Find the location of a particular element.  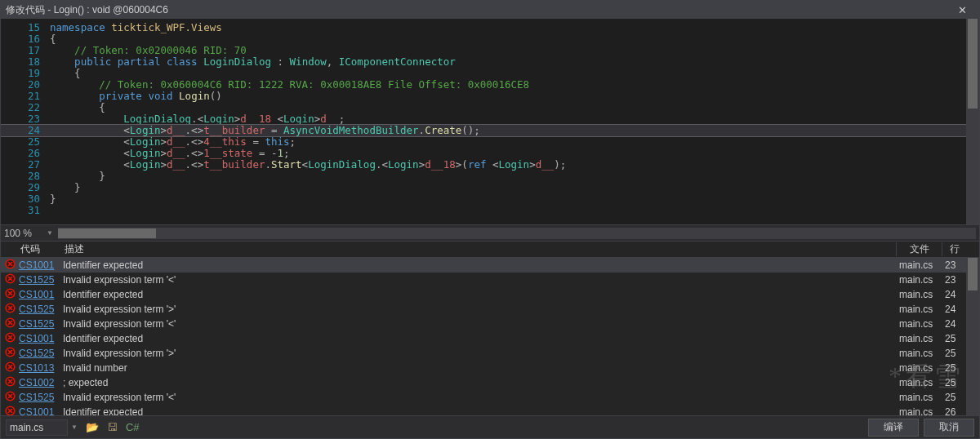

code-line: 26 <Login>d__.<>1__state = -1; is located at coordinates (483, 153).